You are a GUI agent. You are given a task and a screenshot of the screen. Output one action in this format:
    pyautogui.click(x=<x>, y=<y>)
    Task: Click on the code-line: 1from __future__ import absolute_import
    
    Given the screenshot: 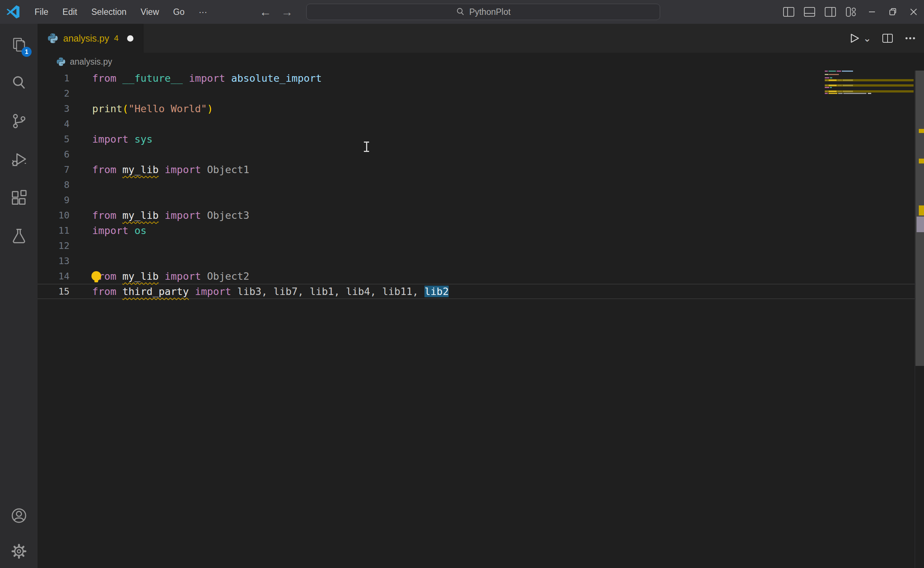 What is the action you would take?
    pyautogui.click(x=476, y=78)
    